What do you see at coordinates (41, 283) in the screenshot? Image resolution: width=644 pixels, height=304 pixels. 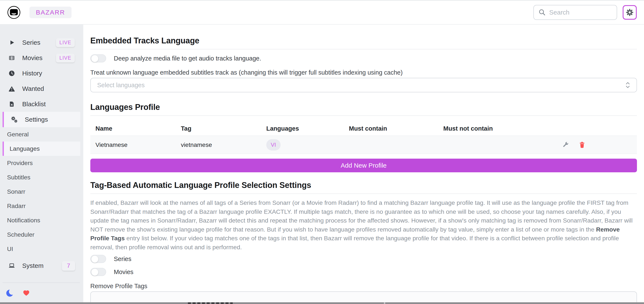 I see `sidebar-divider` at bounding box center [41, 283].